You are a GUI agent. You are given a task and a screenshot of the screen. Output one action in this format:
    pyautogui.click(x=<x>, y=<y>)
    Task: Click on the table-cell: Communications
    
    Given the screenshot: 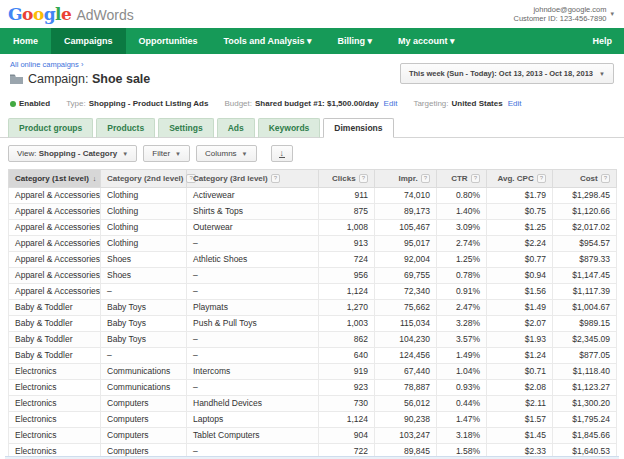 What is the action you would take?
    pyautogui.click(x=144, y=388)
    